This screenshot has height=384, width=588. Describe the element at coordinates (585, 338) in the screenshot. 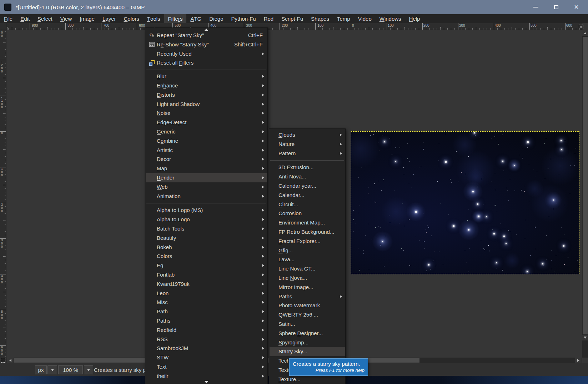

I see `scroll-down-button` at that location.